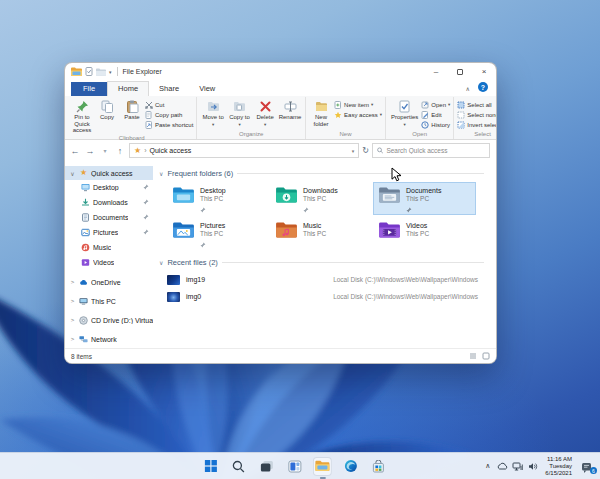 The image size is (600, 479). What do you see at coordinates (436, 124) in the screenshot?
I see `history-button: History` at bounding box center [436, 124].